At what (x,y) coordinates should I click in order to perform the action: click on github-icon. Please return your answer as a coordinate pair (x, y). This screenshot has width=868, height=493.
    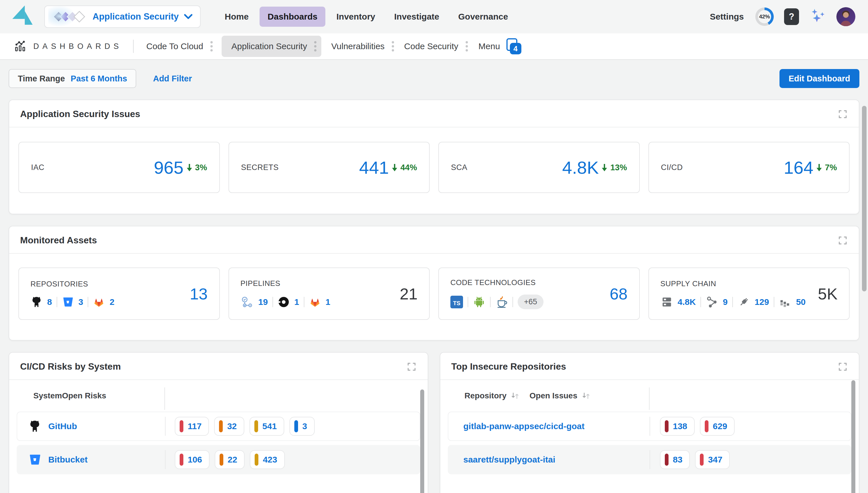
    Looking at the image, I should click on (35, 426).